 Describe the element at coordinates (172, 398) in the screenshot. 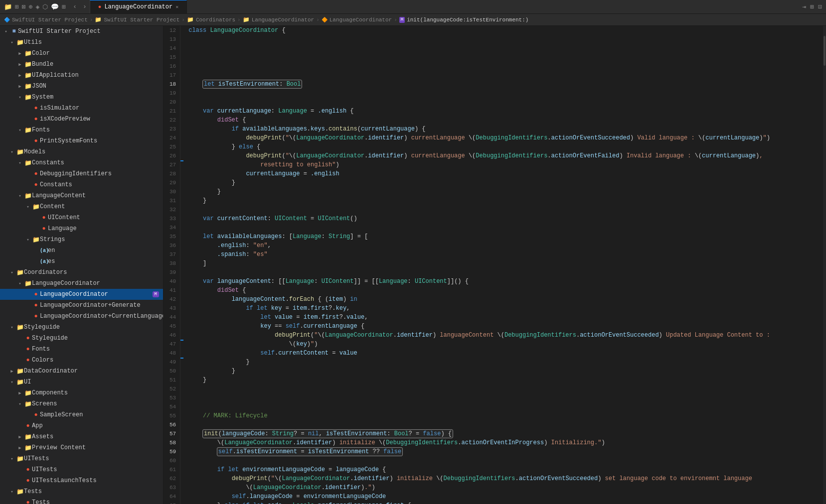

I see `ln-53: 53` at that location.